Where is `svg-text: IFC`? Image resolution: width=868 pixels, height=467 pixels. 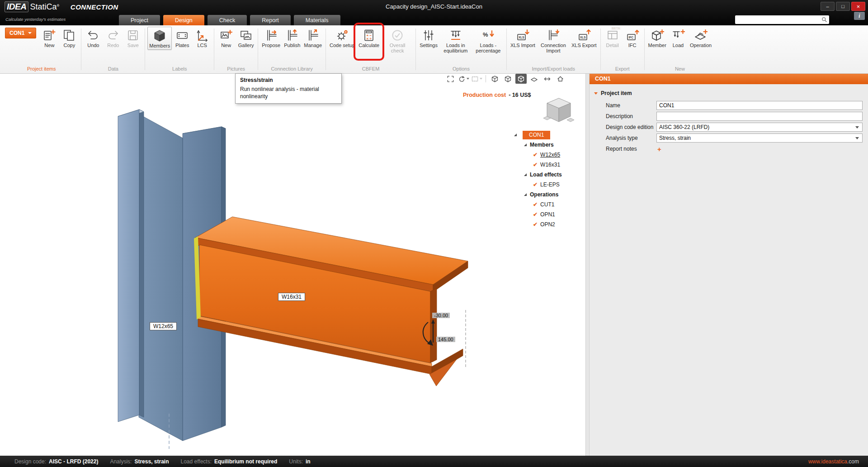
svg-text: IFC is located at coordinates (631, 37).